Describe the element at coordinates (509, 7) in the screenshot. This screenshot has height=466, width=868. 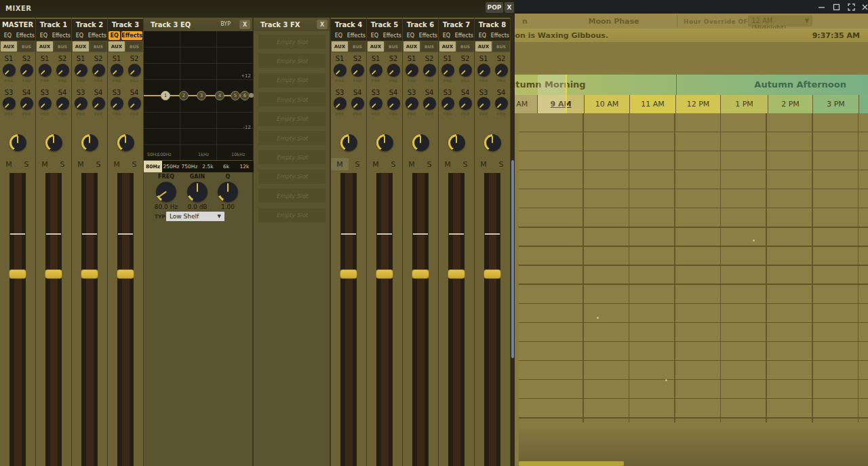
I see `mixer-close-button: X` at that location.